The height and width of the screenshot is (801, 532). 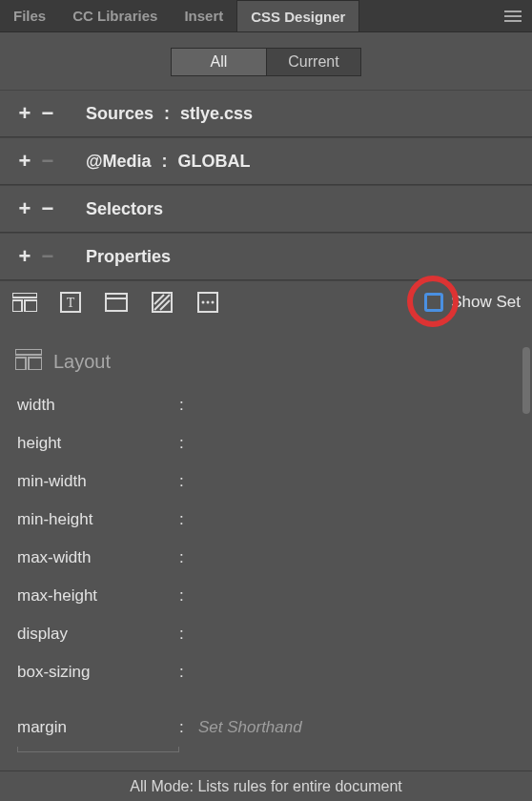 What do you see at coordinates (266, 355) in the screenshot?
I see `layout-heading: Layout` at bounding box center [266, 355].